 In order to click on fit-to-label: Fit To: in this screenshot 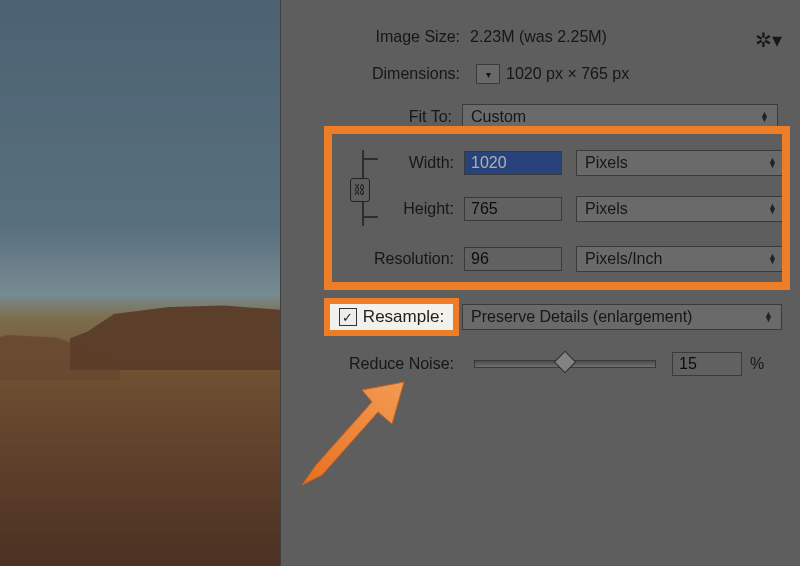, I will do `click(366, 117)`.